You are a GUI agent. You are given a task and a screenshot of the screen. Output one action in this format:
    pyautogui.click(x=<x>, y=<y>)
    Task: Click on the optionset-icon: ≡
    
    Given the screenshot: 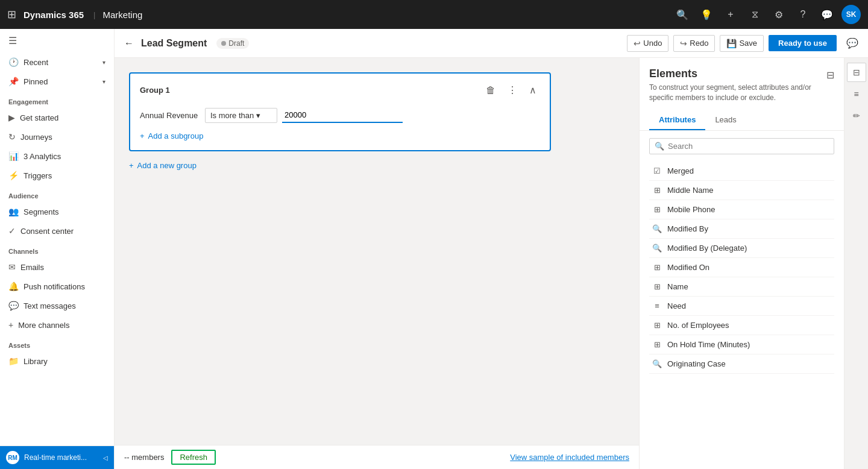 What is the action you would take?
    pyautogui.click(x=657, y=306)
    